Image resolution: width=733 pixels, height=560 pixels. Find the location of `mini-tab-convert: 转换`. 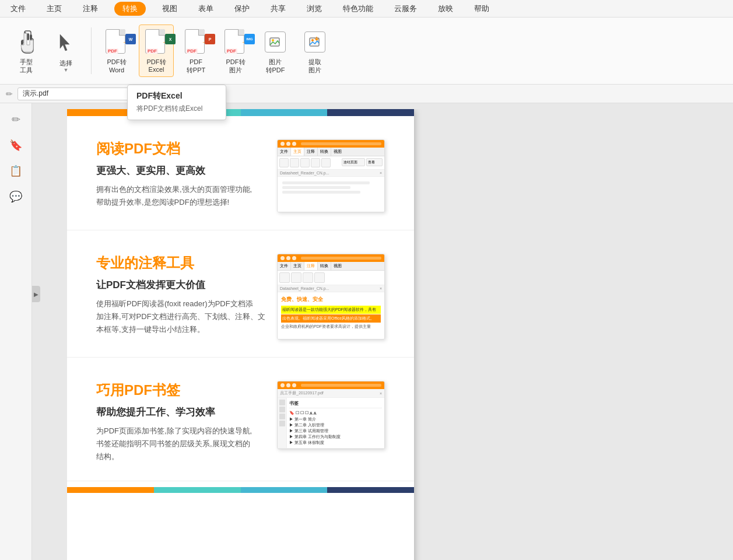

mini-tab-convert: 转换 is located at coordinates (324, 152).